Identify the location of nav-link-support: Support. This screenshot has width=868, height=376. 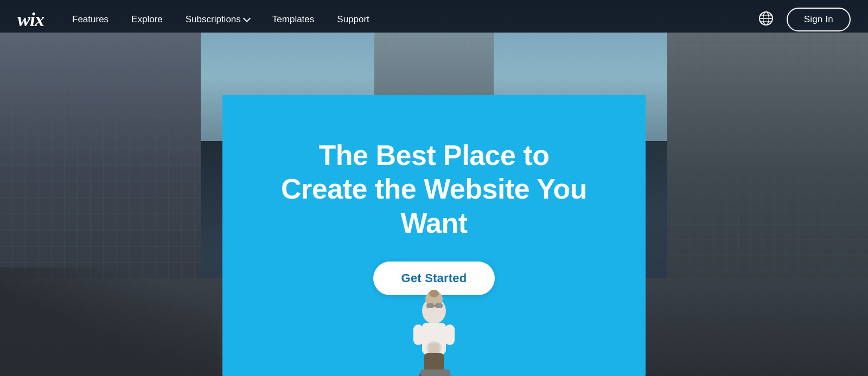
(353, 20).